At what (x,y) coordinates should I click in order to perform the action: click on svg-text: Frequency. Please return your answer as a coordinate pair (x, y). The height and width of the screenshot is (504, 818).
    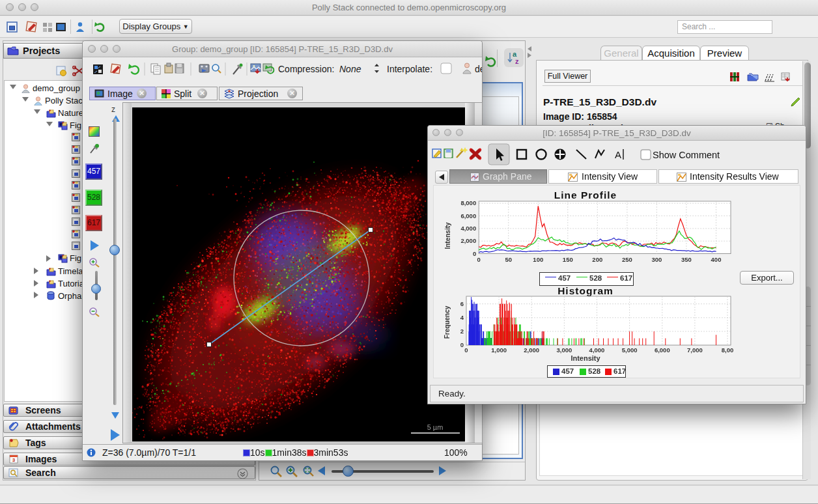
    Looking at the image, I should click on (447, 322).